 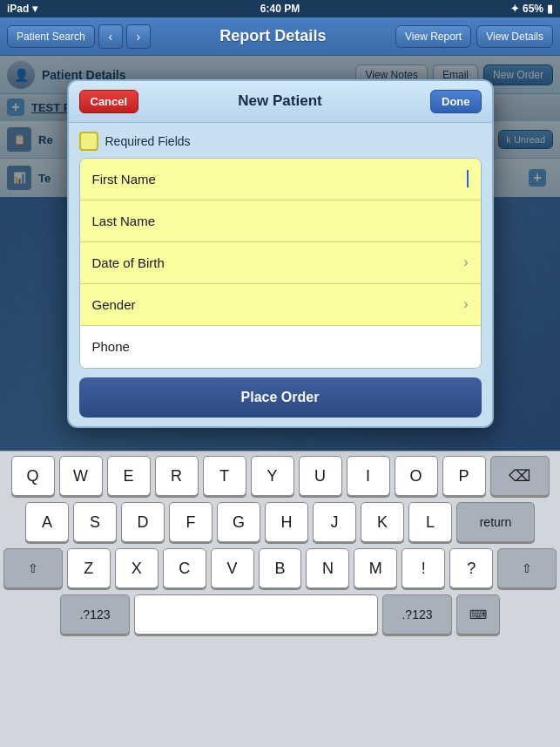 I want to click on keyboard-row-4: .?123 .?123 ⌨, so click(x=280, y=614).